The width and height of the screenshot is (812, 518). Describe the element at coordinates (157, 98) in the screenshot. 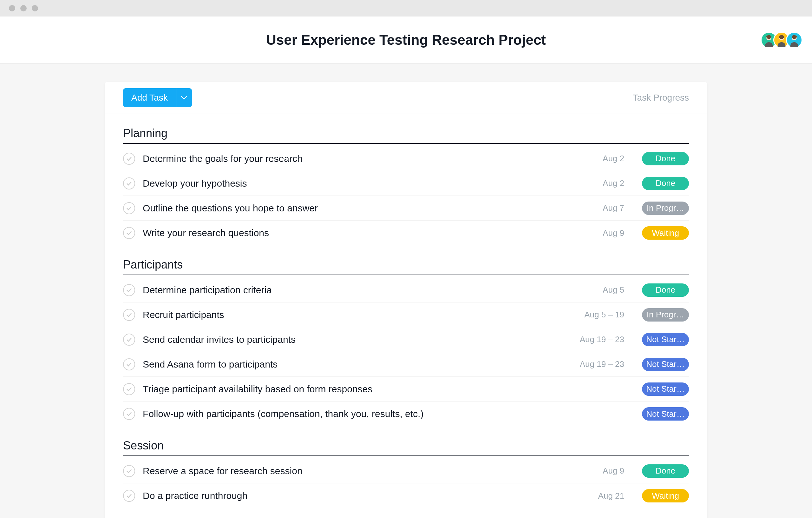

I see `add-task-group: Add Task` at that location.